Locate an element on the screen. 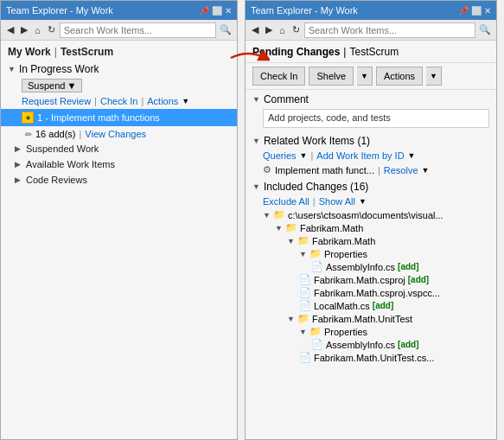 The image size is (504, 440). suspend-arrow: ▼ is located at coordinates (71, 86).